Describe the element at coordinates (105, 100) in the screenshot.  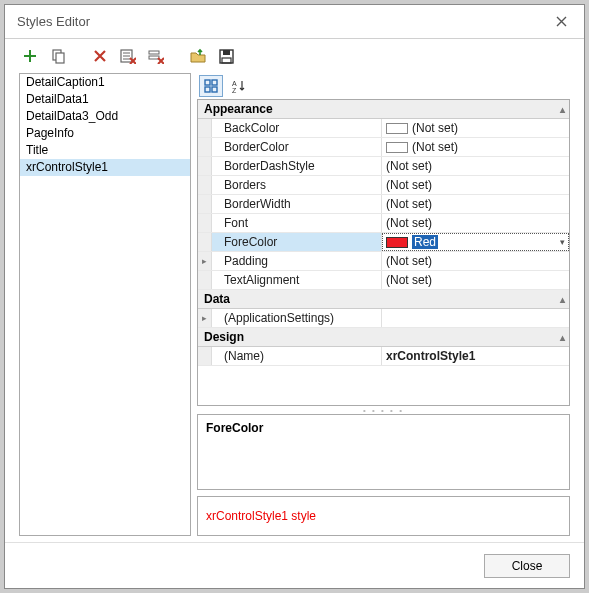
I see `list-item: DetailData1` at that location.